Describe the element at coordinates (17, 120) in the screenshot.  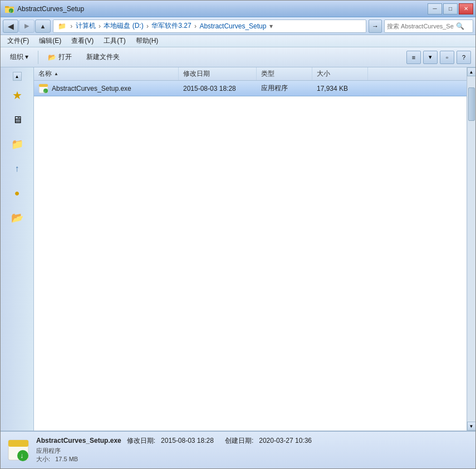
I see `computer-icon: 🖥` at that location.